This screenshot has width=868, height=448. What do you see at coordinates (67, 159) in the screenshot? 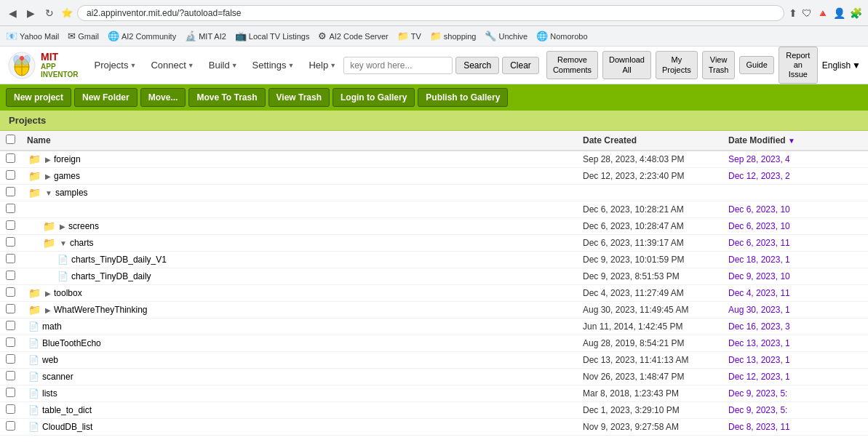
I see `row-name: foreign` at bounding box center [67, 159].